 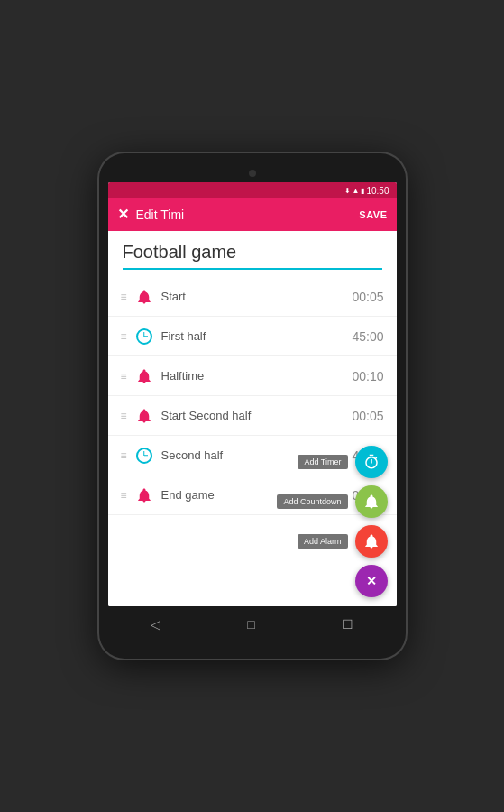 What do you see at coordinates (160, 215) in the screenshot?
I see `toolbar-title: Edit Timi` at bounding box center [160, 215].